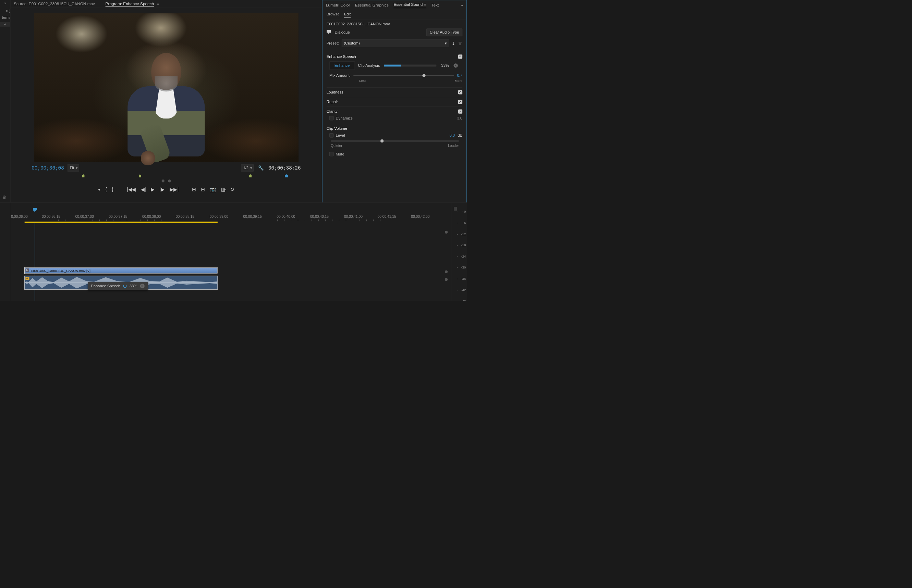  Describe the element at coordinates (142, 286) in the screenshot. I see `tooltip-close-icon: ✕` at that location.